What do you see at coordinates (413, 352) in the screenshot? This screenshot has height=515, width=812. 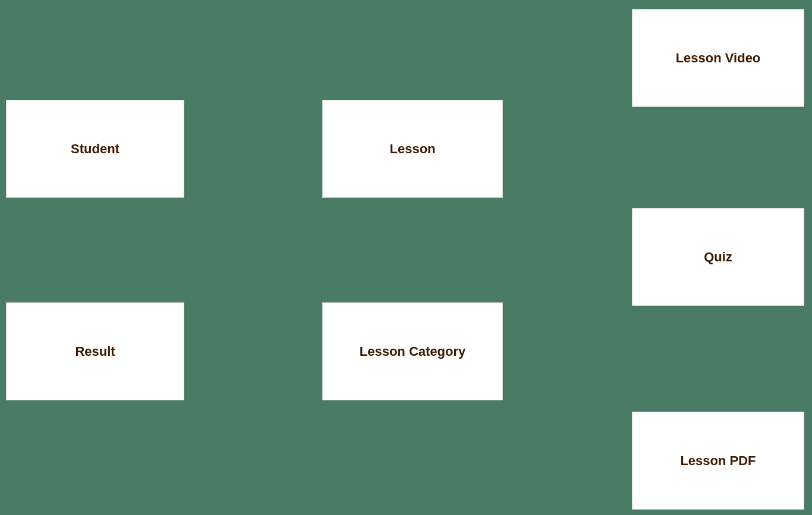 I see `entity-lesson-category: Lesson Category` at bounding box center [413, 352].